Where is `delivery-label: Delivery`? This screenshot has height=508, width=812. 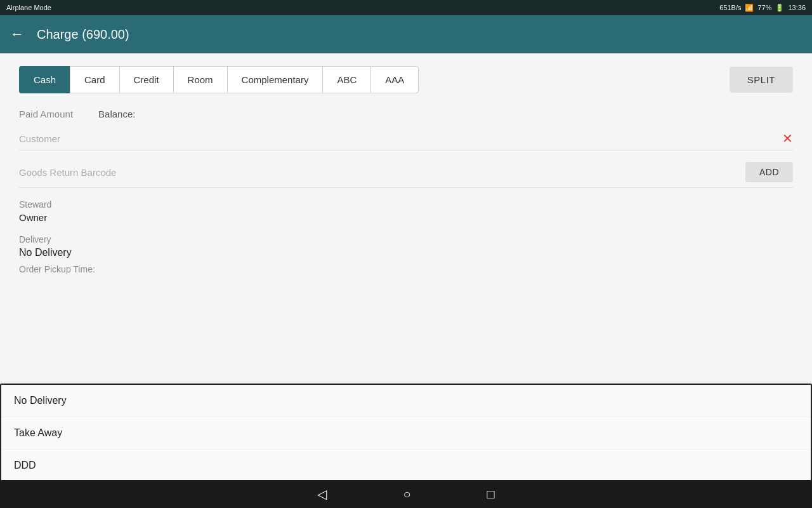
delivery-label: Delivery is located at coordinates (406, 239).